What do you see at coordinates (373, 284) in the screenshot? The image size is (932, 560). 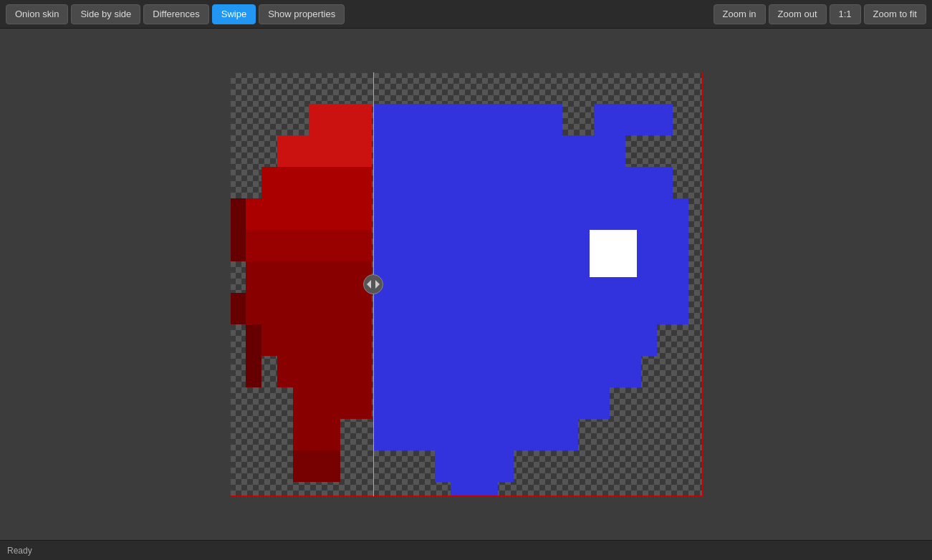 I see `swipe-handle` at bounding box center [373, 284].